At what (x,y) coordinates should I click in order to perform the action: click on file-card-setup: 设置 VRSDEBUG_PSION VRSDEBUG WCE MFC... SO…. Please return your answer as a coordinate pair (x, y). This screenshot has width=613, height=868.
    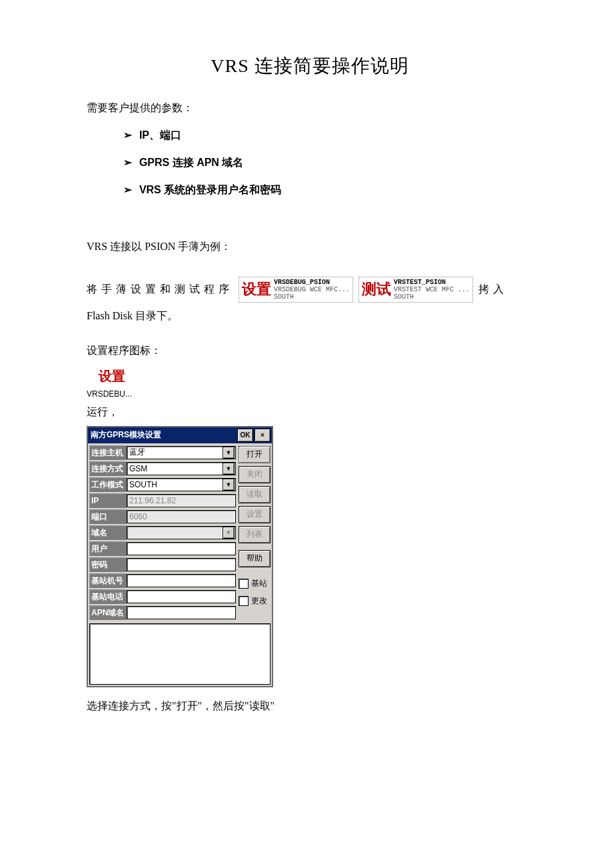
    Looking at the image, I should click on (296, 289).